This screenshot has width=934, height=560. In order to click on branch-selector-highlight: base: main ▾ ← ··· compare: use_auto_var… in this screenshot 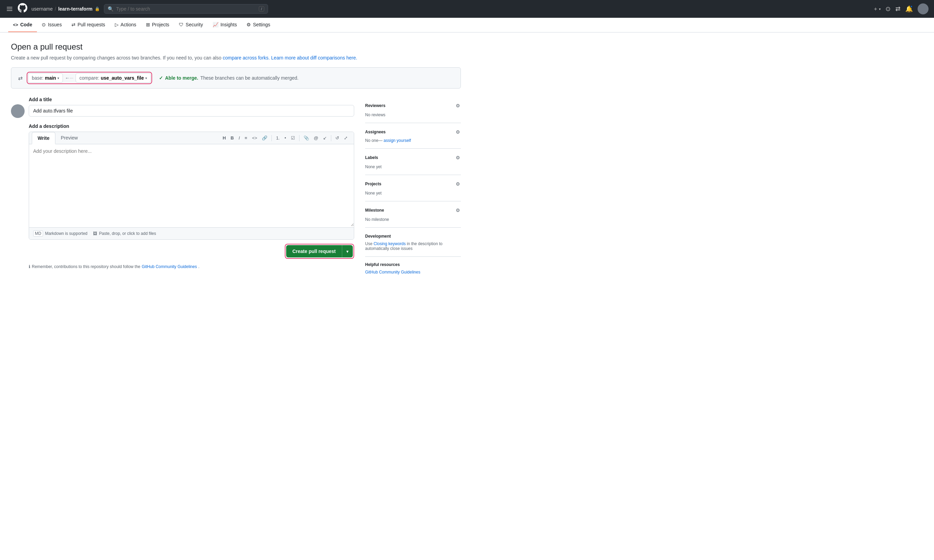, I will do `click(89, 78)`.